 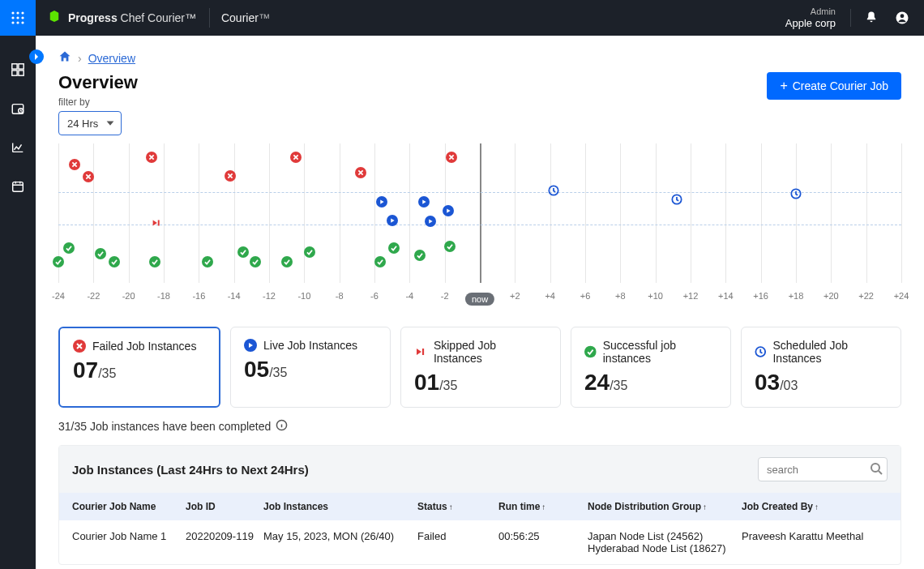 What do you see at coordinates (139, 367) in the screenshot?
I see `card-failed: Failed Job Instances 07/35` at bounding box center [139, 367].